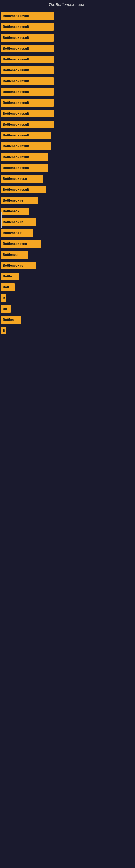  What do you see at coordinates (68, 255) in the screenshot?
I see `bar-row: Bottlenec` at bounding box center [68, 255].